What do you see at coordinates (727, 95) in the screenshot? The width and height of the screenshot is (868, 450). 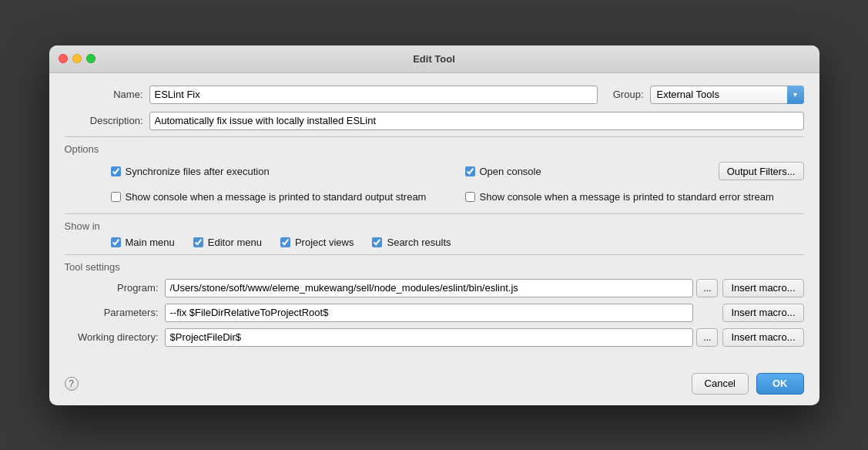 I see `group-select: External Tools` at bounding box center [727, 95].